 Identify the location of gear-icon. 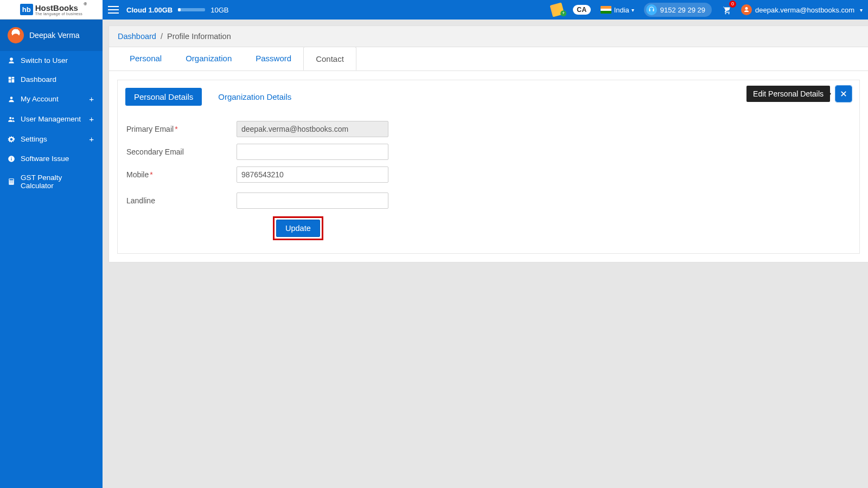
(11, 139).